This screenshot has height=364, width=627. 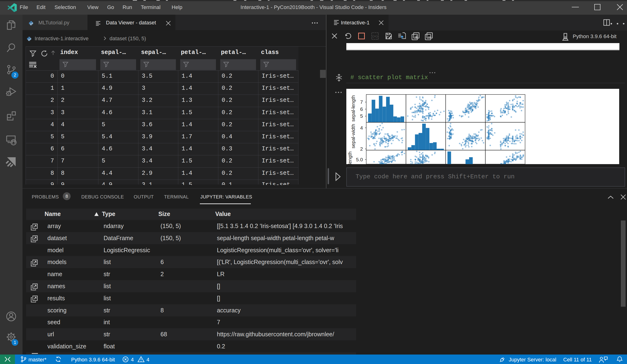 I want to click on svg-text: petal-length, so click(x=350, y=158).